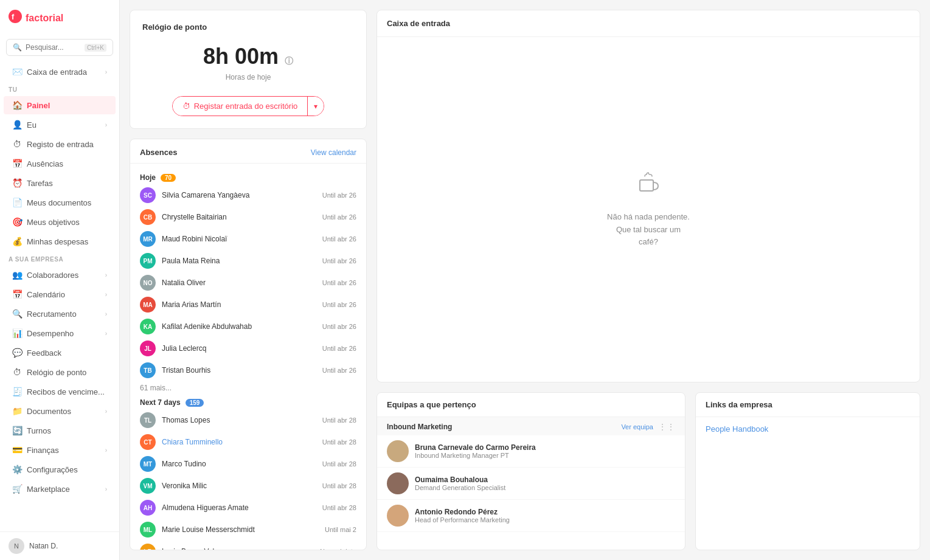  Describe the element at coordinates (63, 72) in the screenshot. I see `sidebar-item-inbox-label: Caixa de entrada` at that location.